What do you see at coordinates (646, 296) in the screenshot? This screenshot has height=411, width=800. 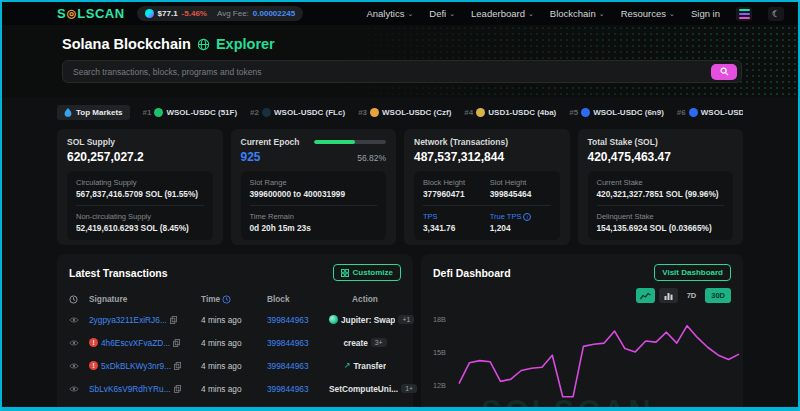 I see `line-chart-toggle` at bounding box center [646, 296].